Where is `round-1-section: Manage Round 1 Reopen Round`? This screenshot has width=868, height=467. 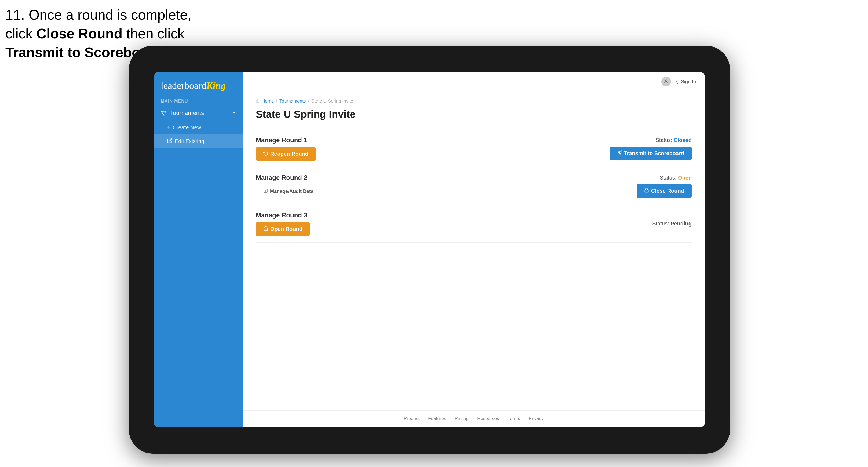
round-1-section: Manage Round 1 Reopen Round is located at coordinates (474, 149).